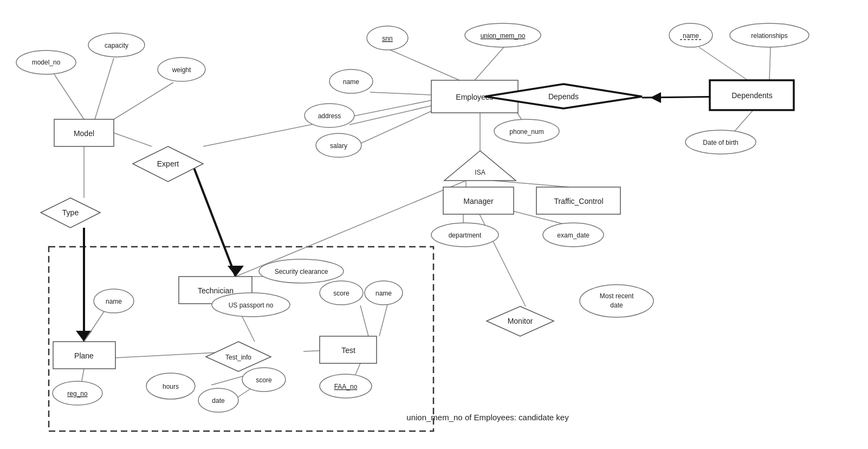 Image resolution: width=868 pixels, height=449 pixels. What do you see at coordinates (617, 296) in the screenshot?
I see `attr-most-recent-label: Most recent` at bounding box center [617, 296].